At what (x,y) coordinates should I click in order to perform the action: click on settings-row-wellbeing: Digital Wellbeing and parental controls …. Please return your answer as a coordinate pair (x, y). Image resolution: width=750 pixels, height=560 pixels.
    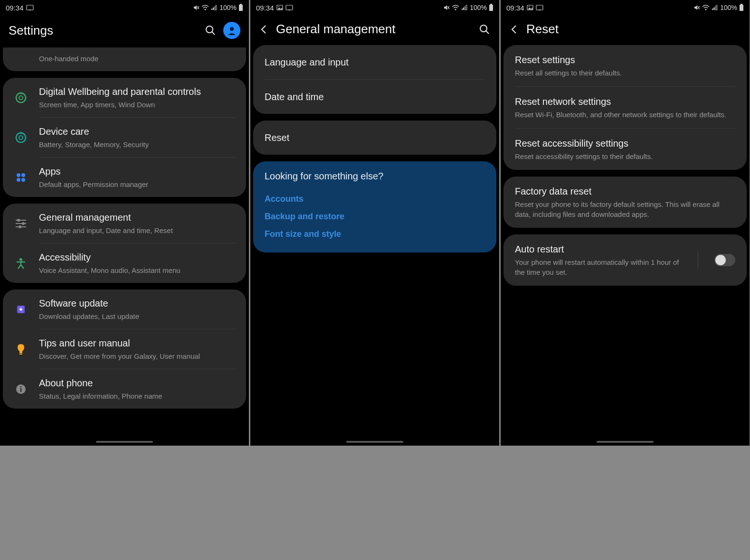
    Looking at the image, I should click on (124, 98).